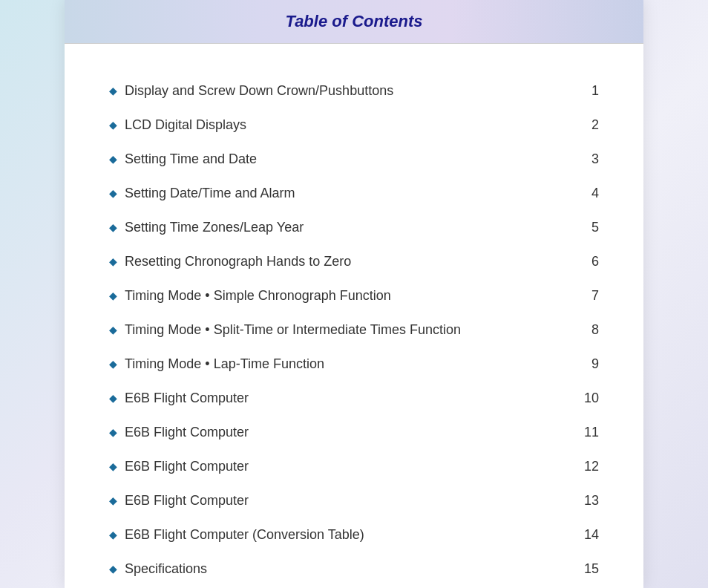 The height and width of the screenshot is (588, 708). What do you see at coordinates (237, 261) in the screenshot?
I see `toc-item-label: Resetting Chronograph Hands to Zero` at bounding box center [237, 261].